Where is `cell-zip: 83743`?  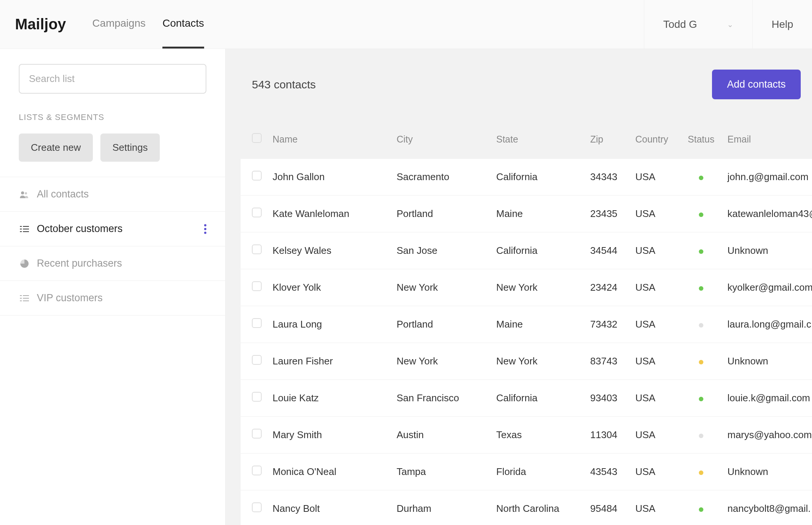 cell-zip: 83743 is located at coordinates (607, 361).